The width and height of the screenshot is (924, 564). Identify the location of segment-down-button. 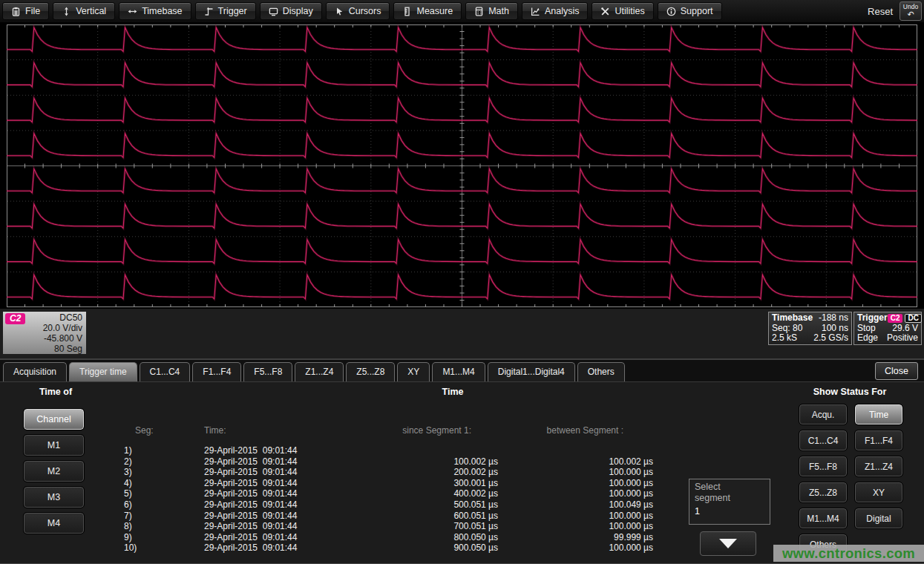
(728, 543).